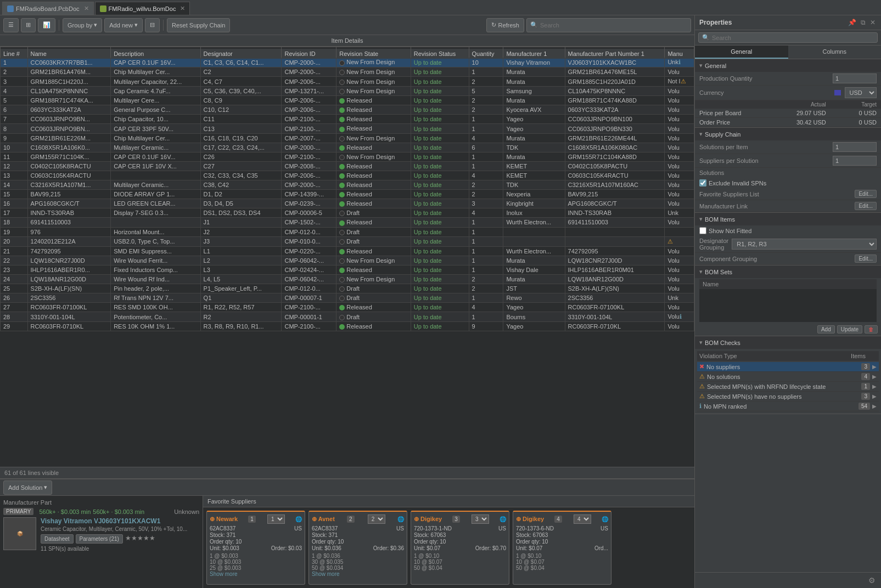 This screenshot has height=588, width=881. Describe the element at coordinates (480, 519) in the screenshot. I see `supplier-select: 3` at that location.